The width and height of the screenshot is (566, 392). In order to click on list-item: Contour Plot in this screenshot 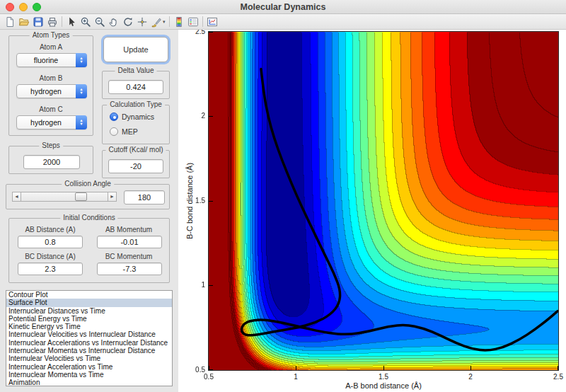, I will do `click(89, 294)`.